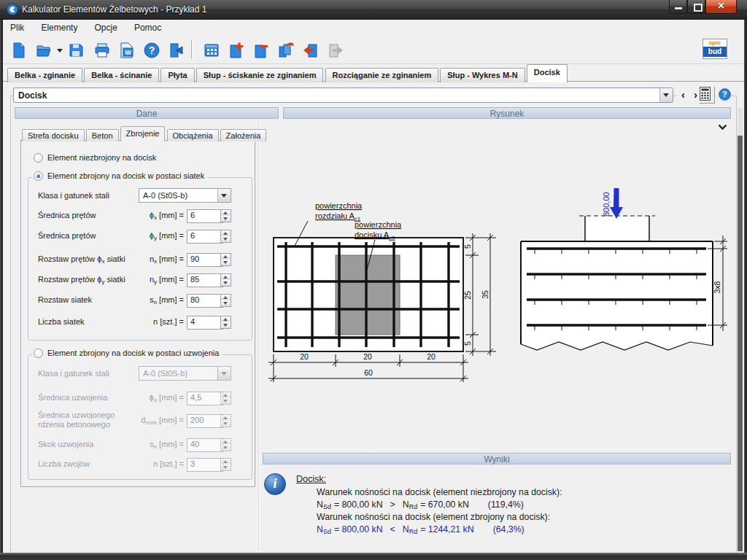 The width and height of the screenshot is (747, 560). What do you see at coordinates (725, 95) in the screenshot?
I see `module-help-button: ?` at bounding box center [725, 95].